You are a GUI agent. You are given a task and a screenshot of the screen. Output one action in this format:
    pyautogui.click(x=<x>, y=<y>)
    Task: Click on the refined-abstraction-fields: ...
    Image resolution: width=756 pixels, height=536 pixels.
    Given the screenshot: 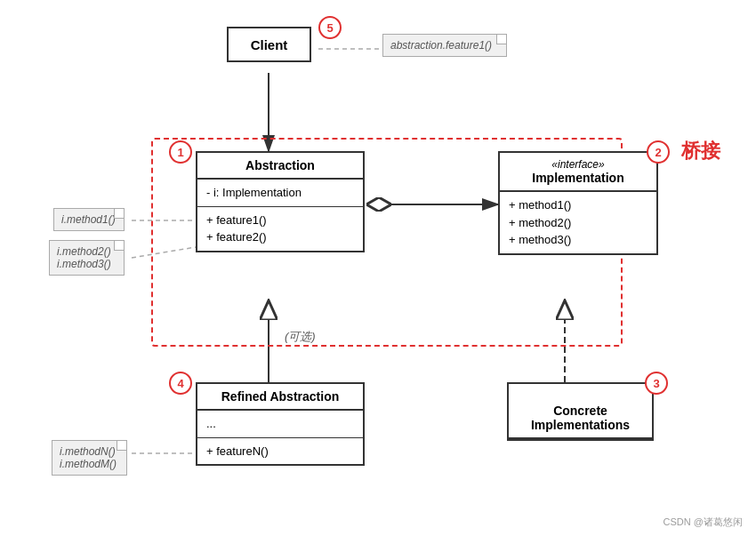 What is the action you would take?
    pyautogui.click(x=280, y=425)
    